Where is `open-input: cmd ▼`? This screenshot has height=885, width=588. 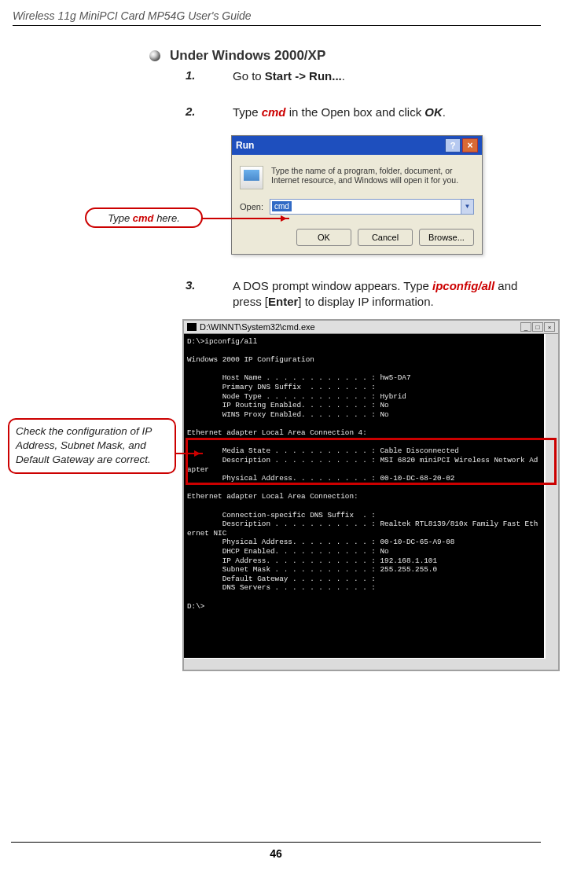
open-input: cmd ▼ is located at coordinates (372, 207).